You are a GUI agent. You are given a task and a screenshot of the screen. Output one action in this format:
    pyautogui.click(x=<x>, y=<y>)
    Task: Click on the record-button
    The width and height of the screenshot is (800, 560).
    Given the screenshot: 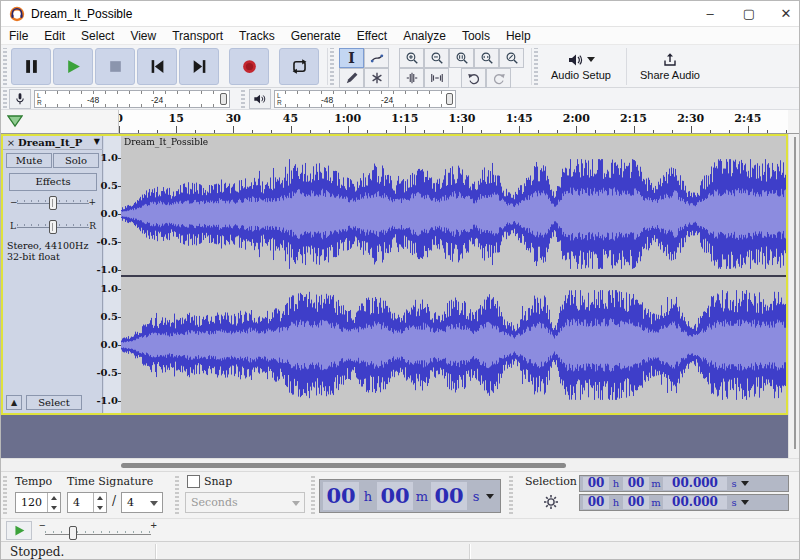 What is the action you would take?
    pyautogui.click(x=249, y=66)
    